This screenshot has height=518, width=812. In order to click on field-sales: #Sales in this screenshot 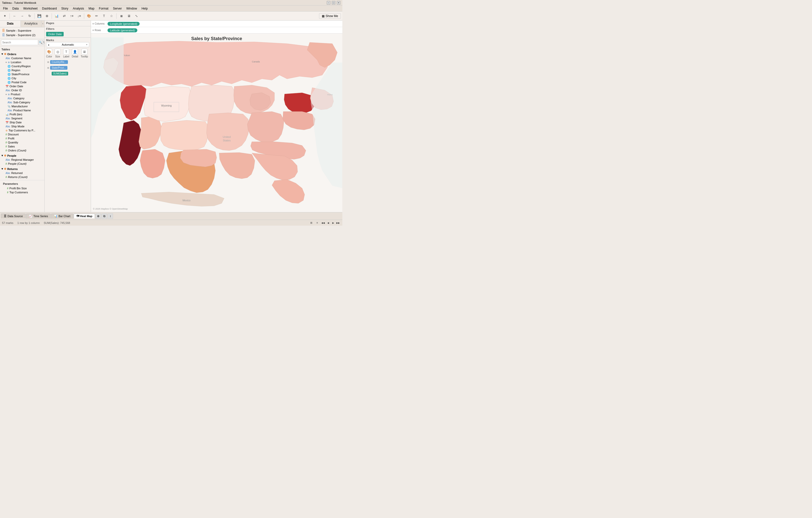, I will do `click(22, 146)`.